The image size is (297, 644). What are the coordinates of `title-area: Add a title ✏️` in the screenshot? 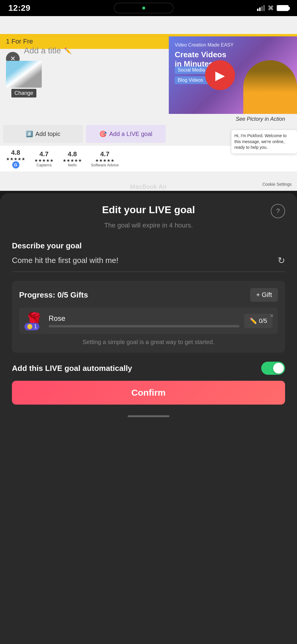 It's located at (96, 51).